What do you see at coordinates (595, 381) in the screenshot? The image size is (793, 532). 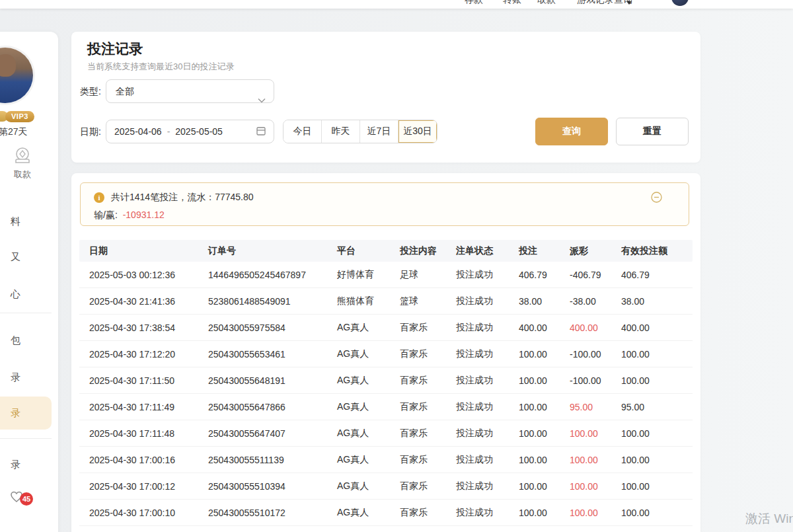 I see `cell-payout: -100.00` at bounding box center [595, 381].